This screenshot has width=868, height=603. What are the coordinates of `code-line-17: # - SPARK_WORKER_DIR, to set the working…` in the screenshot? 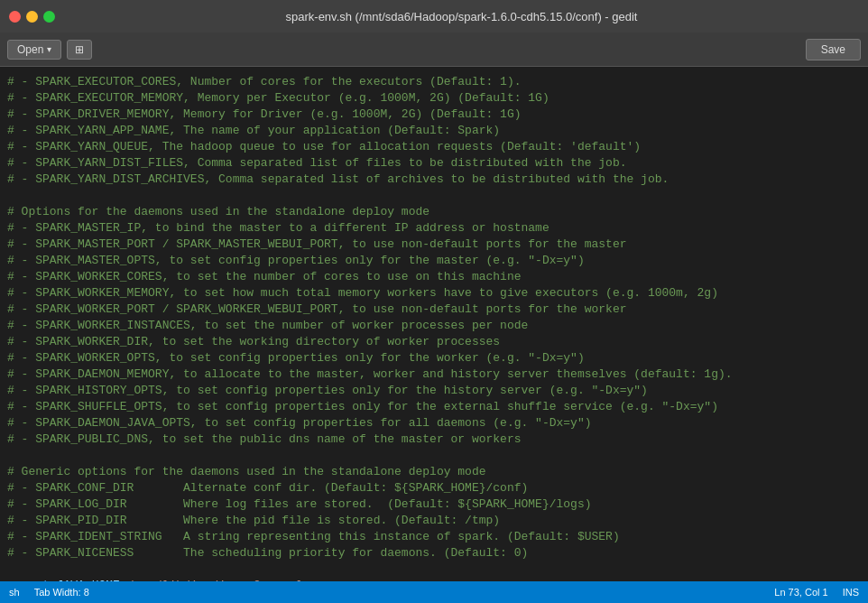 It's located at (254, 341).